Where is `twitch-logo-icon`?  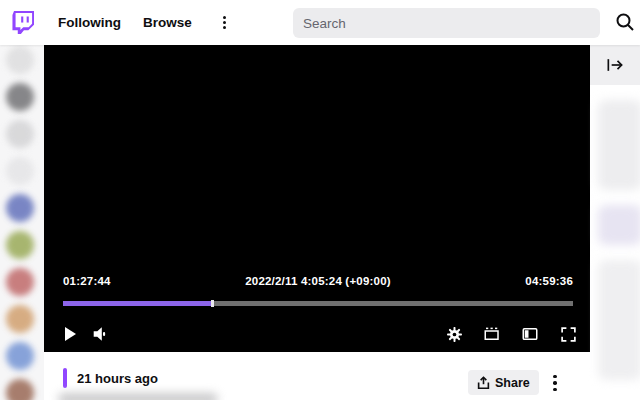 twitch-logo-icon is located at coordinates (24, 23).